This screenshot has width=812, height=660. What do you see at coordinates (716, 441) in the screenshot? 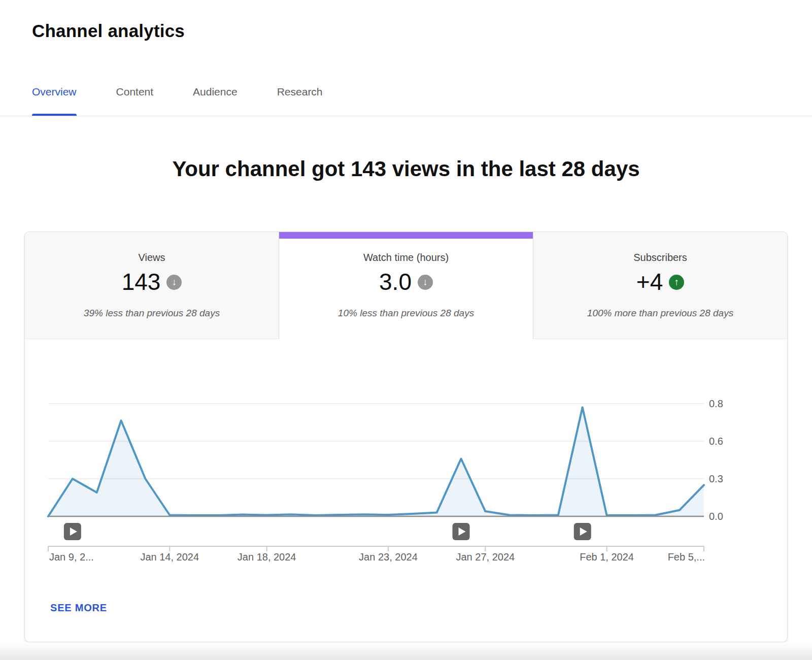
I see `y-axis-tick-label: 0.6` at bounding box center [716, 441].